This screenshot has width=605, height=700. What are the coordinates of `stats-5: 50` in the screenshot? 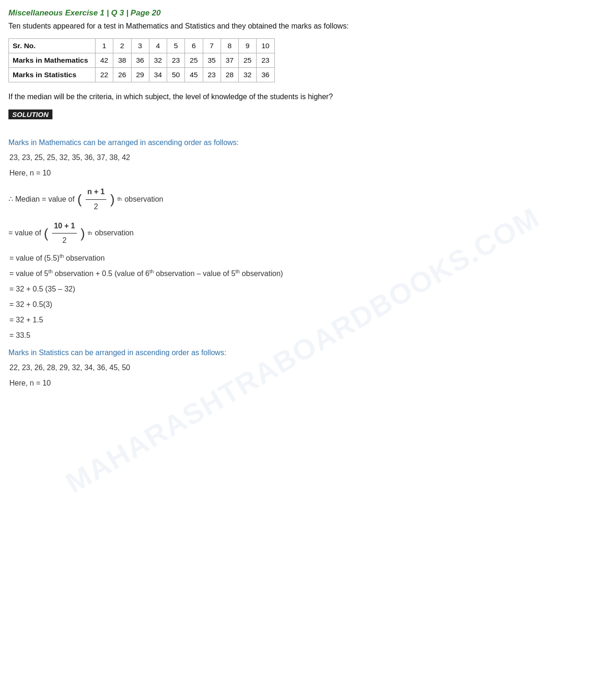 It's located at (176, 75).